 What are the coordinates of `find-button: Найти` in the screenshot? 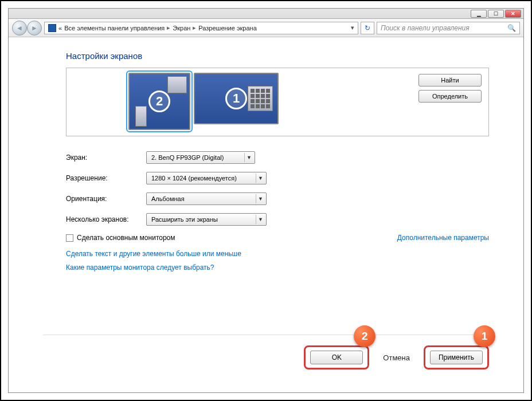 It's located at (450, 80).